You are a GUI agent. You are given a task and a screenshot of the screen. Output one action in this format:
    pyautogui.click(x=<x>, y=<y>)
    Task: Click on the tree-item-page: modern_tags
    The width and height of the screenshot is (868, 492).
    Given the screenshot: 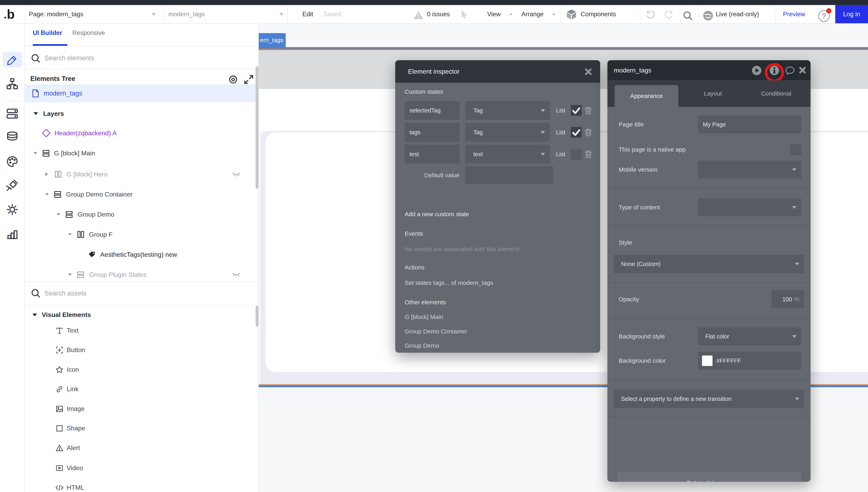 What is the action you would take?
    pyautogui.click(x=142, y=93)
    